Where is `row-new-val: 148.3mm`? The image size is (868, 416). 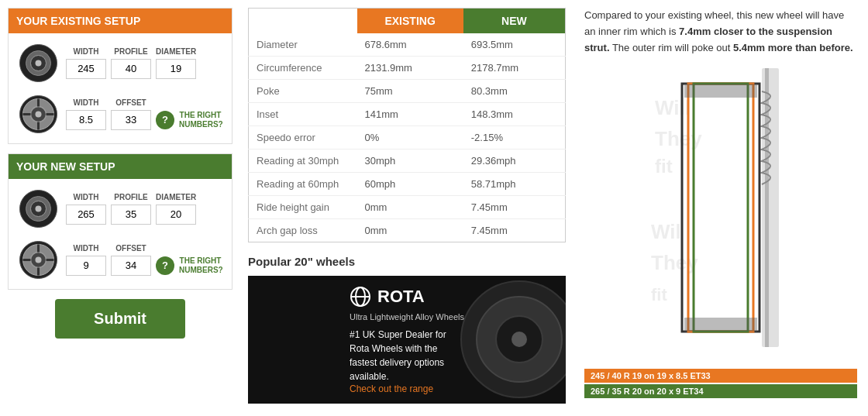 row-new-val: 148.3mm is located at coordinates (515, 115).